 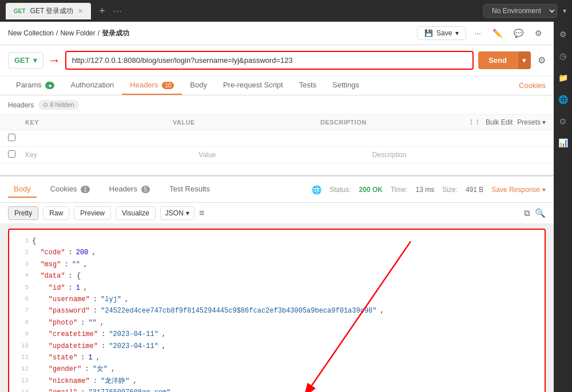 What do you see at coordinates (565, 11) in the screenshot?
I see `env-dropdown-icon: ▾` at bounding box center [565, 11].